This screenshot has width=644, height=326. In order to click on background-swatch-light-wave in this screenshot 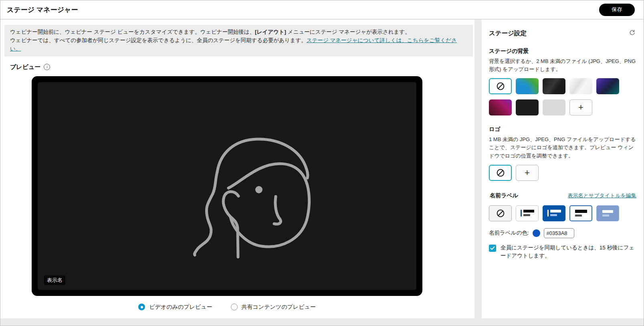, I will do `click(581, 86)`.